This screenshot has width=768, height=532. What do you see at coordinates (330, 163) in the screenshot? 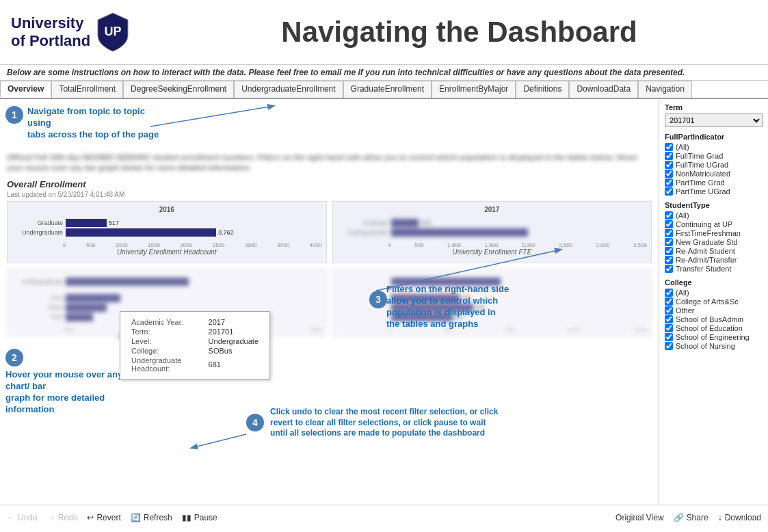
I see `intro-text: Official Fall 19th day DEGREE SEEKING st…` at bounding box center [330, 163].